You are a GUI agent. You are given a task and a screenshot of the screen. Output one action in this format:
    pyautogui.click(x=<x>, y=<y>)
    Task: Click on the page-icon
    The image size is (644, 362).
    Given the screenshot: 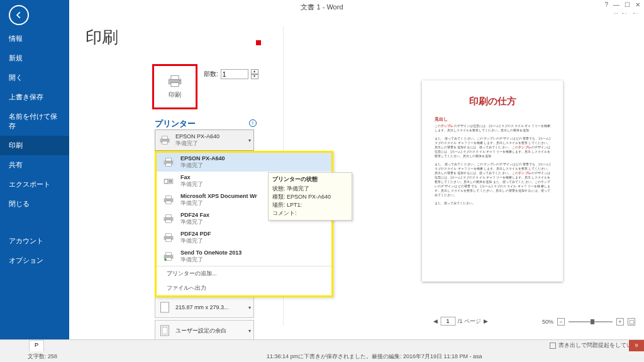 What is the action you would take?
    pyautogui.click(x=165, y=307)
    